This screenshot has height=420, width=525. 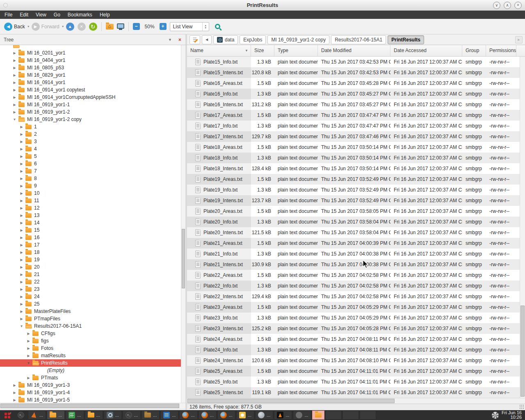 What do you see at coordinates (93, 370) in the screenshot?
I see `tree-item-empty: (Empty)` at bounding box center [93, 370].